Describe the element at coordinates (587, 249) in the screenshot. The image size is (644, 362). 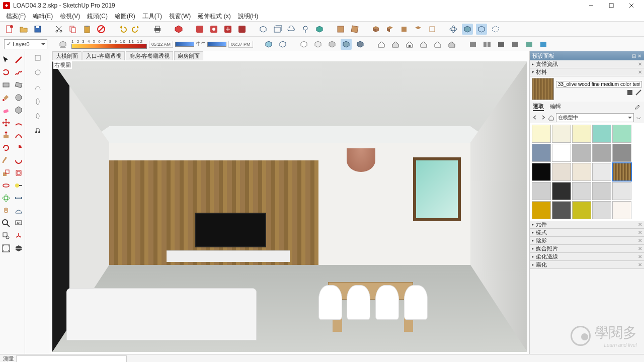
I see `section-matchphoto: ▸媒合照片✕` at that location.